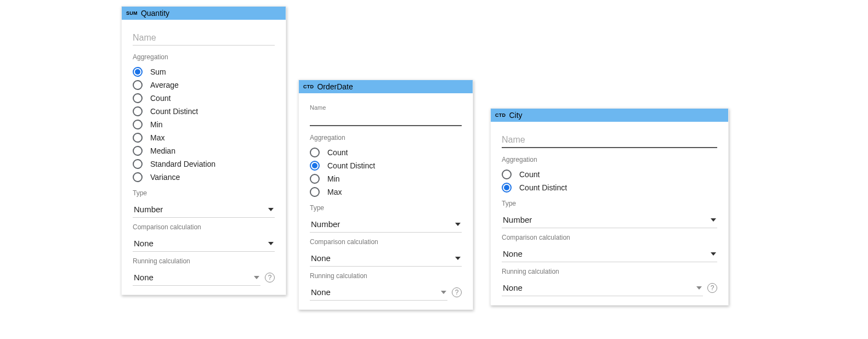 Image resolution: width=868 pixels, height=339 pixels. I want to click on name-field-block: Name, so click(386, 115).